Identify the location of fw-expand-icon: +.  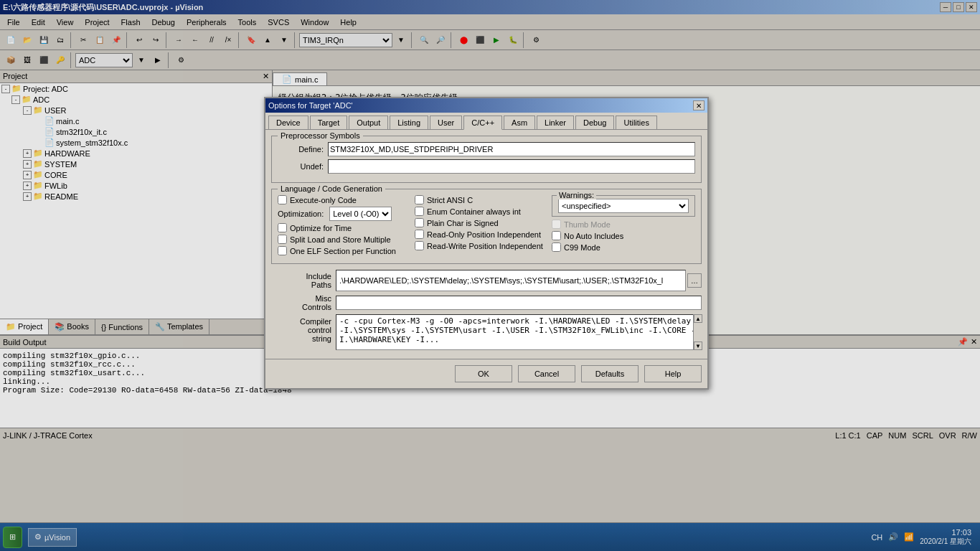
(27, 186).